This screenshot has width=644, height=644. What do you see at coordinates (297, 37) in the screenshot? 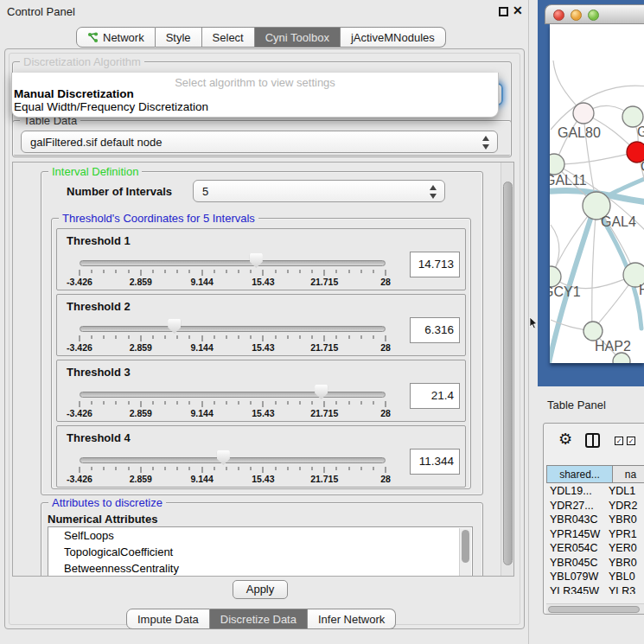
I see `tab-cyni-toolbox: Cyni Toolbox` at bounding box center [297, 37].